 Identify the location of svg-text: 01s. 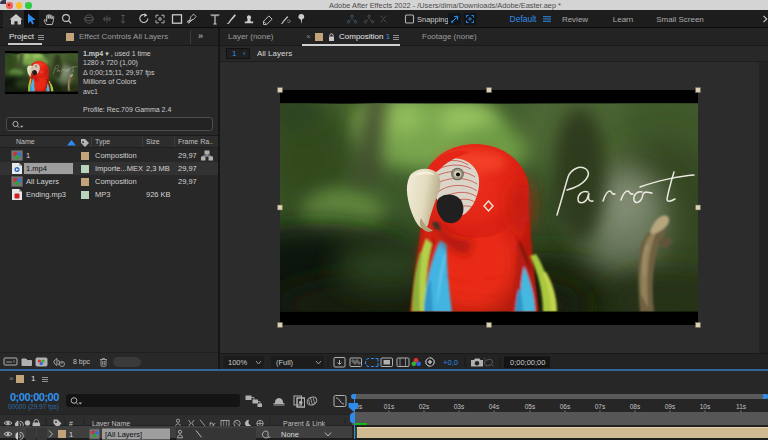
(390, 406).